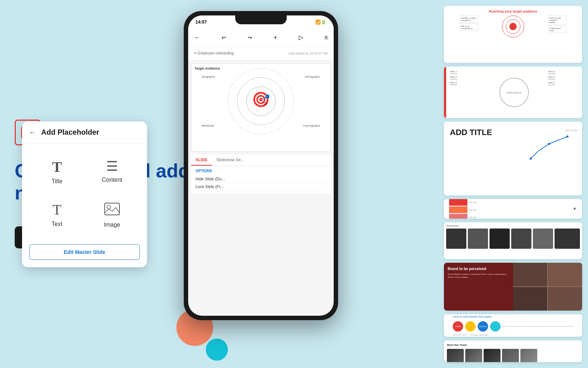  I want to click on target-circles: 🎯 Geographic Demographic Behavioral Psyc…, so click(261, 101).